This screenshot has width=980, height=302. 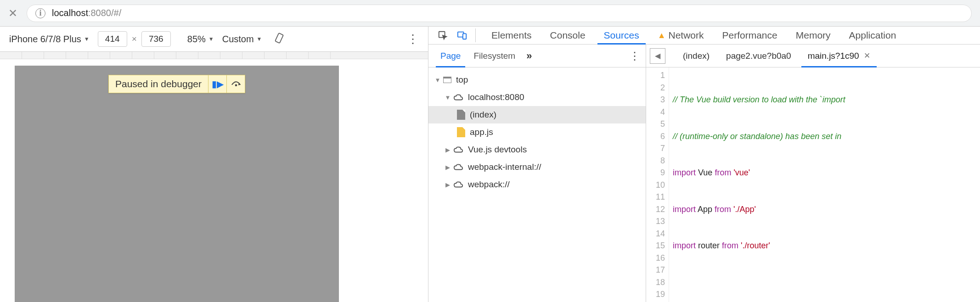 What do you see at coordinates (177, 84) in the screenshot?
I see `paused-overlay: Paused in debugger ▮▶` at bounding box center [177, 84].